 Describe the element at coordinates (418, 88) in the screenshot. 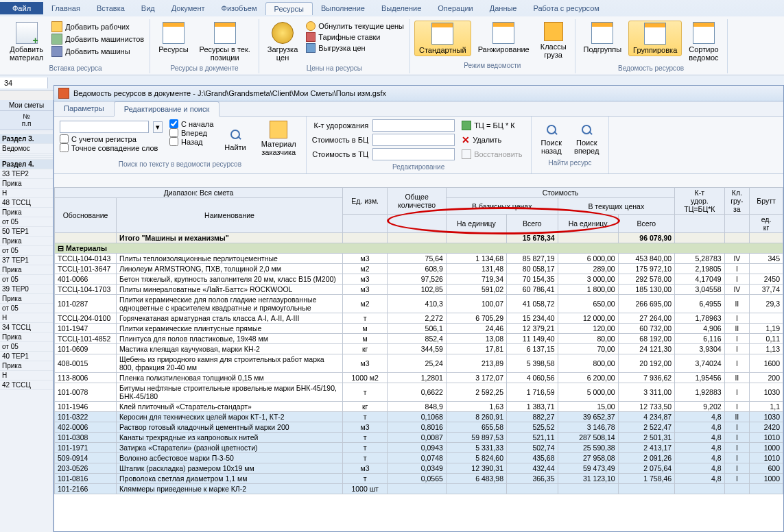

I see `doc-window-title: Ведомость ресурсов в документе - J:\Gran…` at that location.